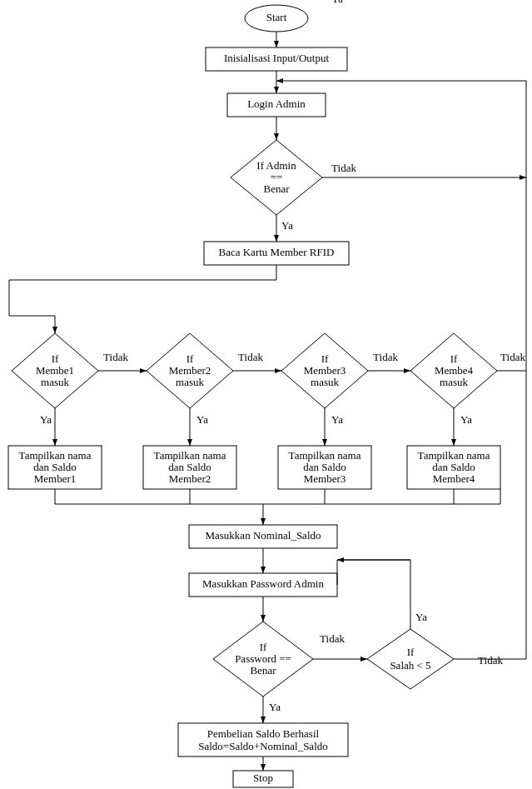 The image size is (532, 789). I want to click on edge-label-m3-tidak: Tidak, so click(385, 357).